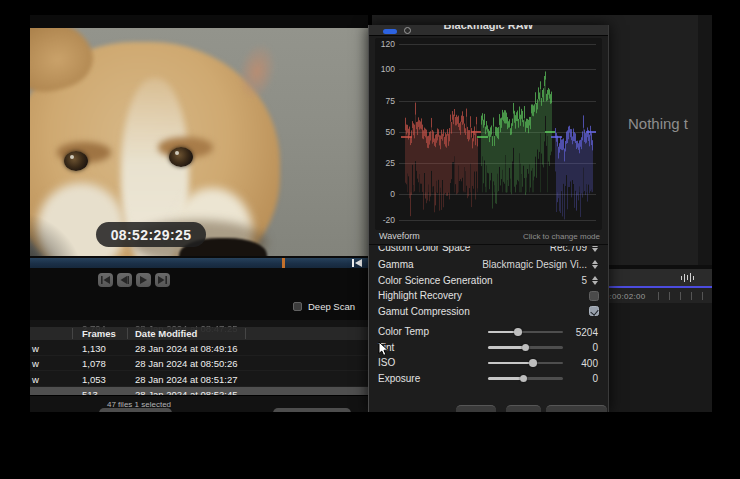 The height and width of the screenshot is (479, 740). What do you see at coordinates (186, 364) in the screenshot?
I see `cell-date: 28 Jan 2024 at 08:50:26` at bounding box center [186, 364].